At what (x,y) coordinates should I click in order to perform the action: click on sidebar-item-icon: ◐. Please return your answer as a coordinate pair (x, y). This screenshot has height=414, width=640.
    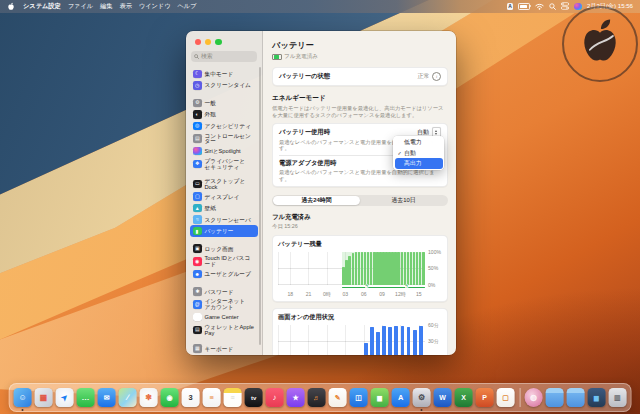
    Looking at the image, I should click on (198, 114).